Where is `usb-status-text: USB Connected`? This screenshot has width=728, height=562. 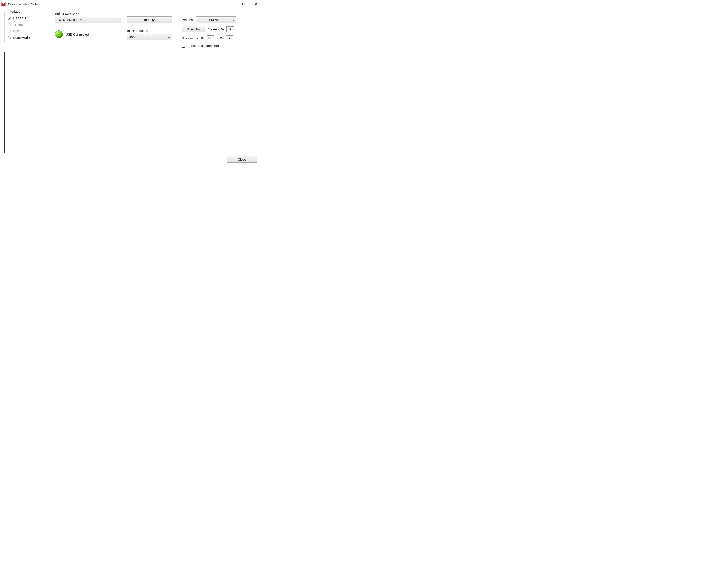 usb-status-text: USB Connected is located at coordinates (77, 35).